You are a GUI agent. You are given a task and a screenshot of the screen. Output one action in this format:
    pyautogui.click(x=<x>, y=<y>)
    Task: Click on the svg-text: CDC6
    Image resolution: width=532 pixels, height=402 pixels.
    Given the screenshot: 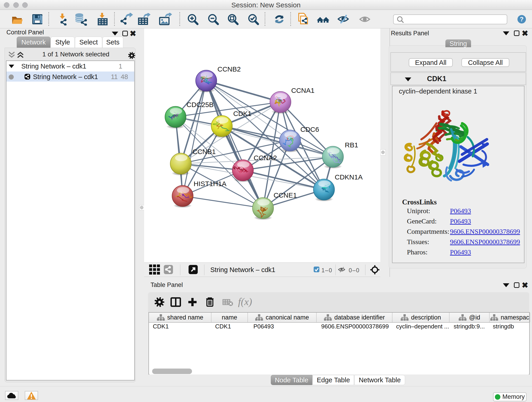 What is the action you would take?
    pyautogui.click(x=310, y=129)
    